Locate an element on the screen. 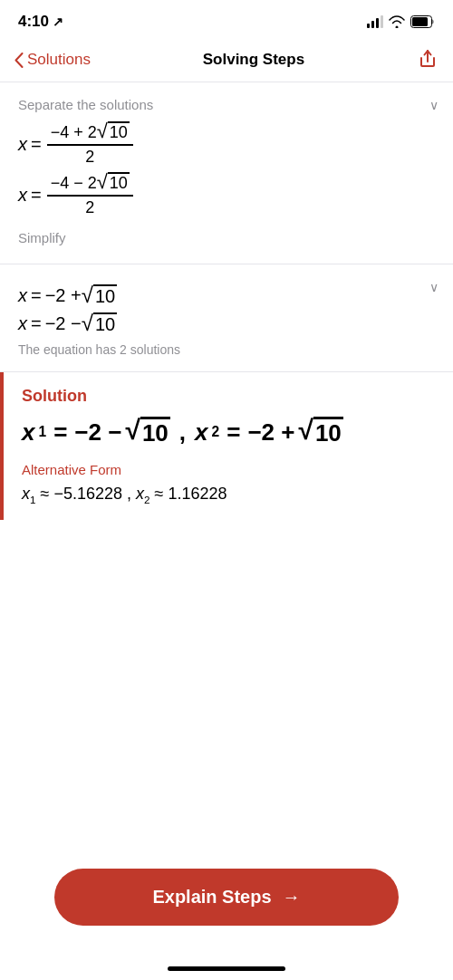 Image resolution: width=453 pixels, height=980 pixels. math-line-1: x = −4 + 2√10 2 is located at coordinates (226, 144).